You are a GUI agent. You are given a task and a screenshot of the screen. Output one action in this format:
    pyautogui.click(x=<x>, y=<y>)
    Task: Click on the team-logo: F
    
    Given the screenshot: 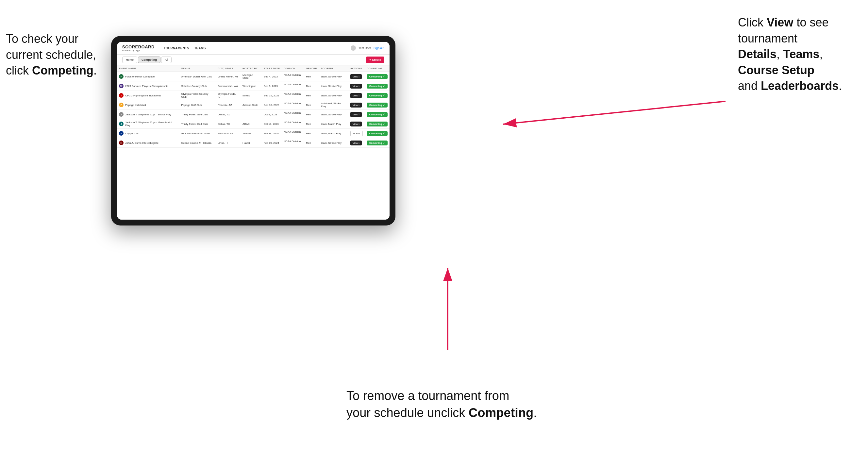 What is the action you would take?
    pyautogui.click(x=121, y=76)
    